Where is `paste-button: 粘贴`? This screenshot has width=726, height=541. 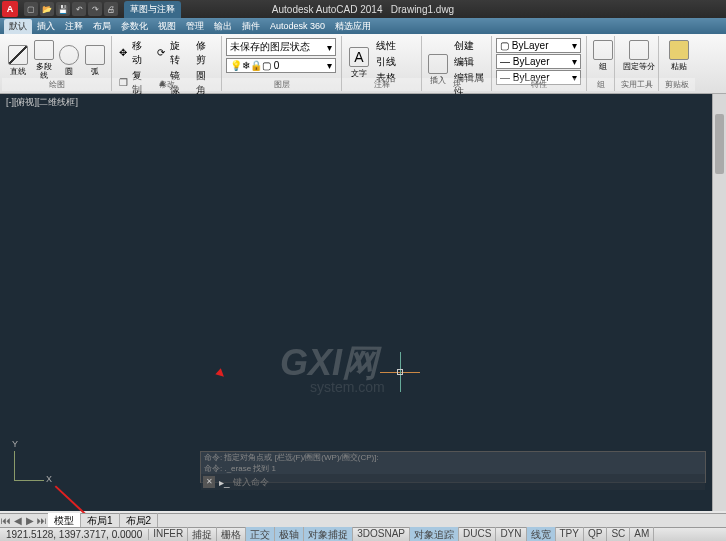 paste-button: 粘贴 is located at coordinates (679, 56).